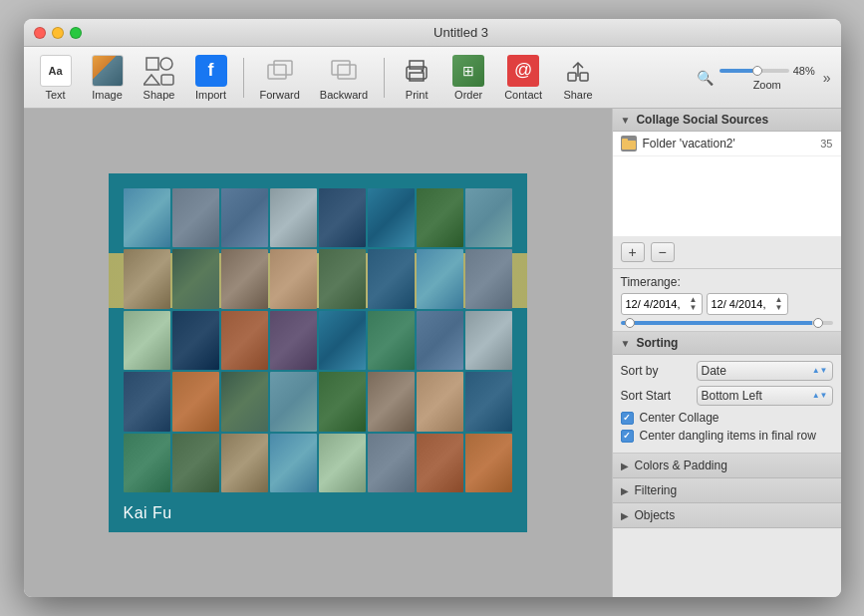 The image size is (864, 616). What do you see at coordinates (727, 253) in the screenshot?
I see `panel-controls: + −` at bounding box center [727, 253].